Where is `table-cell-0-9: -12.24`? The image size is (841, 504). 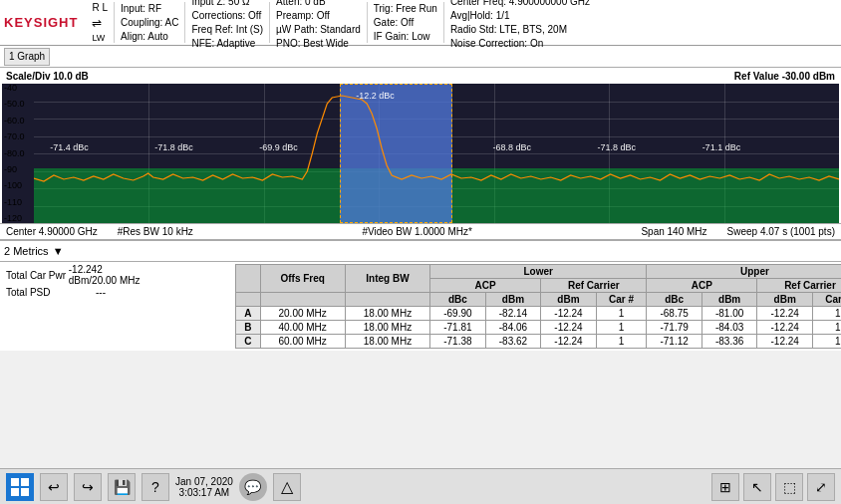 table-cell-0-9: -12.24 is located at coordinates (785, 314).